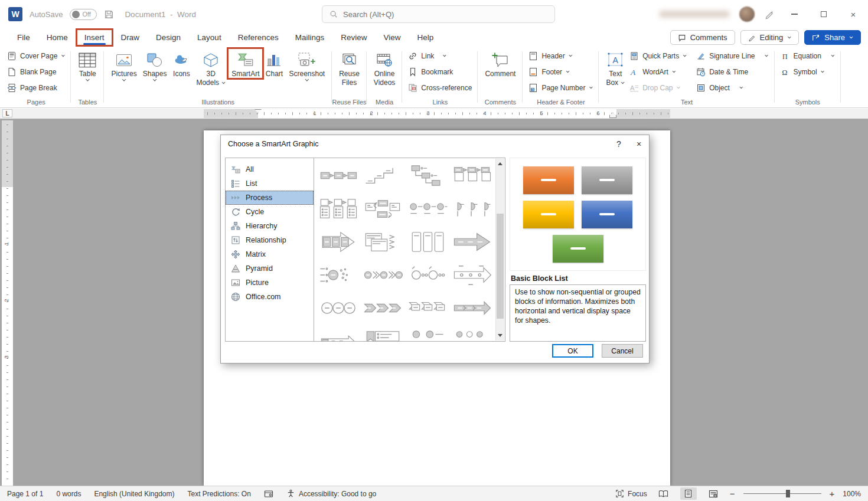 The image size is (868, 501). What do you see at coordinates (36, 72) in the screenshot?
I see `blank-page-button: Blank Page` at bounding box center [36, 72].